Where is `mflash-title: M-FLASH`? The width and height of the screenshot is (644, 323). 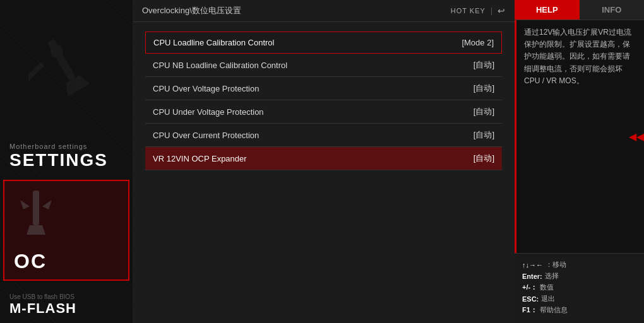
mflash-title: M-FLASH is located at coordinates (66, 308).